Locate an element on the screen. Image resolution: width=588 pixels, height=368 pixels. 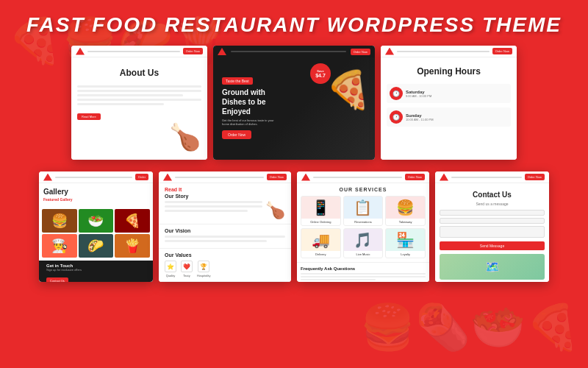
gallery-card: Order Gallery Featured Gallery 🍔 🥗 🍕 👨‍🍳… is located at coordinates (96, 227).